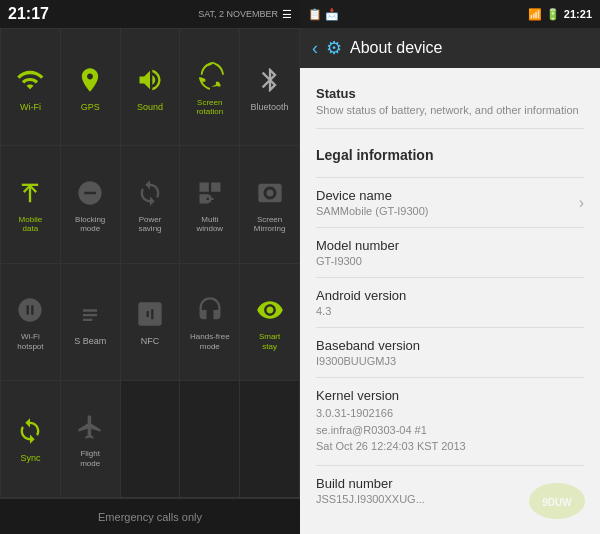  What do you see at coordinates (469, 48) in the screenshot?
I see `page-title: About device` at bounding box center [469, 48].